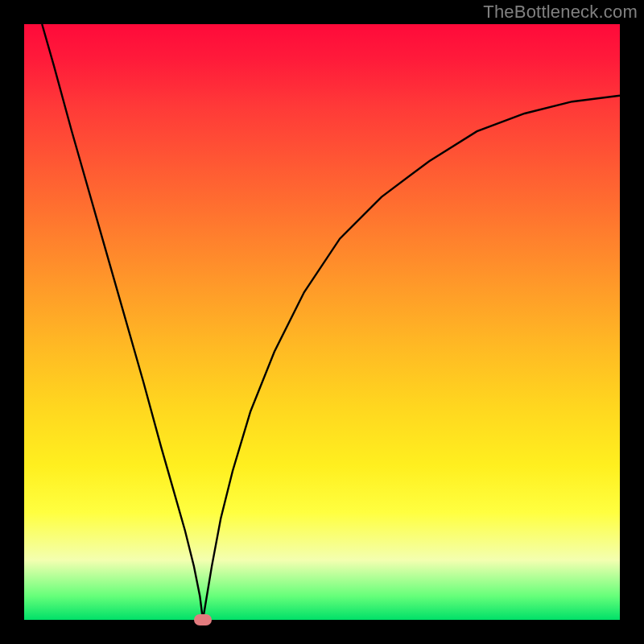 This screenshot has height=644, width=644. What do you see at coordinates (560, 12) in the screenshot?
I see `watermark-text: TheBottleneck.com` at bounding box center [560, 12].